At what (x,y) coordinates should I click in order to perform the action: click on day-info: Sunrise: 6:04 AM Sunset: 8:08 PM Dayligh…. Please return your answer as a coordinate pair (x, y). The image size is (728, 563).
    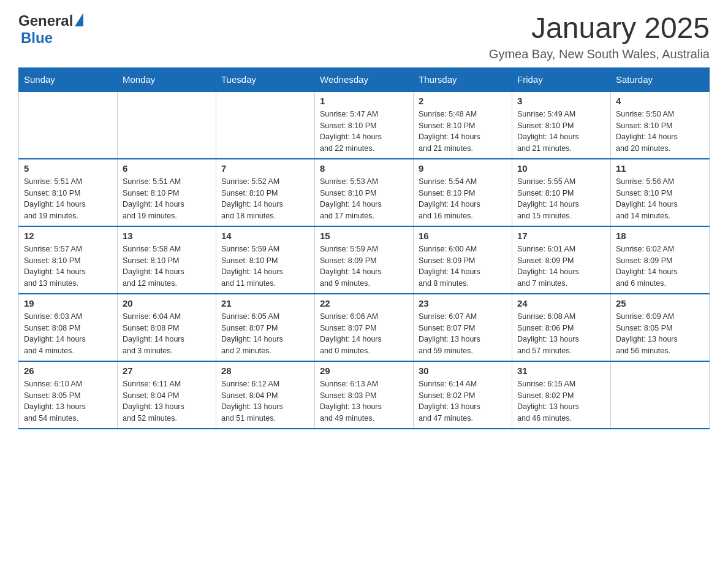
    Looking at the image, I should click on (167, 334).